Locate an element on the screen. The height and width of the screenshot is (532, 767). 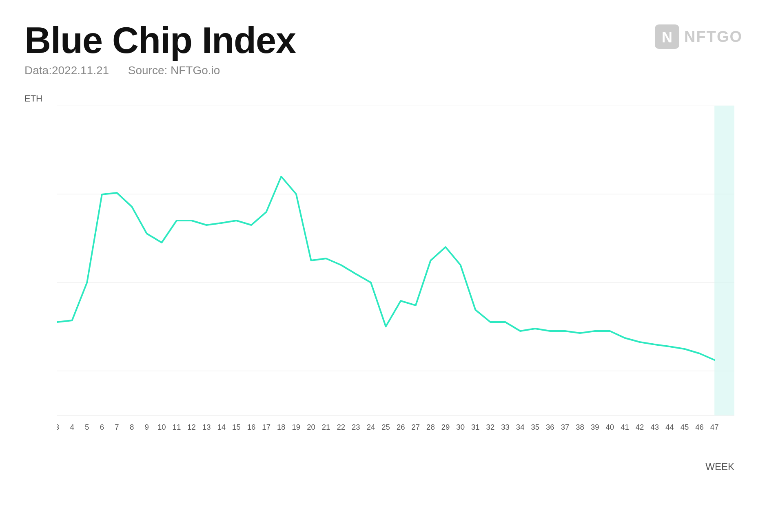
svg-text: 17 is located at coordinates (266, 427).